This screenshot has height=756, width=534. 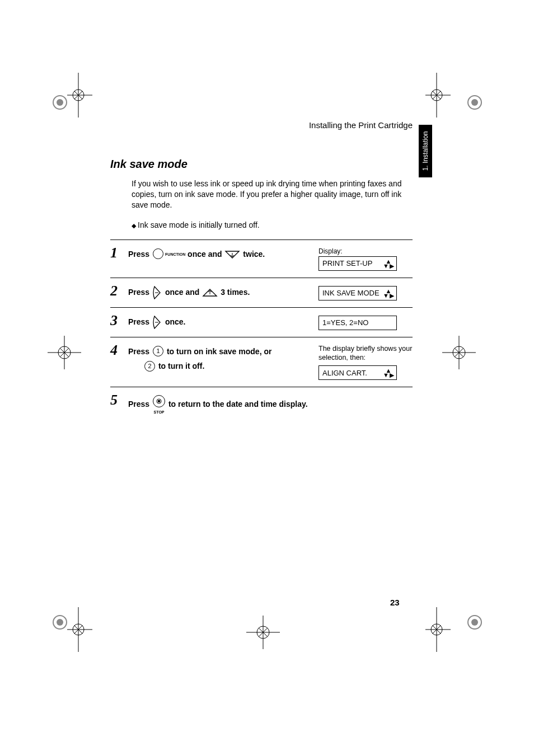 What do you see at coordinates (330, 251) in the screenshot?
I see `display-label: Display:` at bounding box center [330, 251].